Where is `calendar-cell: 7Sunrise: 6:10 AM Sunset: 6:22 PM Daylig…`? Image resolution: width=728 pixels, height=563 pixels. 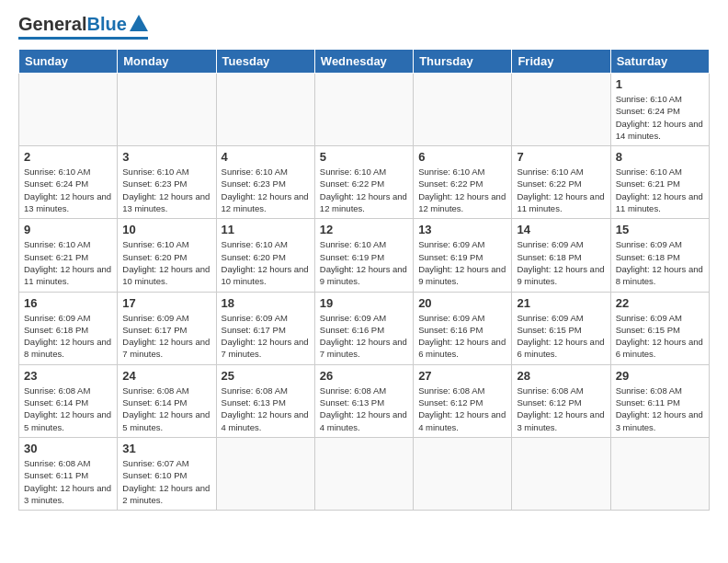
calendar-cell: 7Sunrise: 6:10 AM Sunset: 6:22 PM Daylig… is located at coordinates (561, 182).